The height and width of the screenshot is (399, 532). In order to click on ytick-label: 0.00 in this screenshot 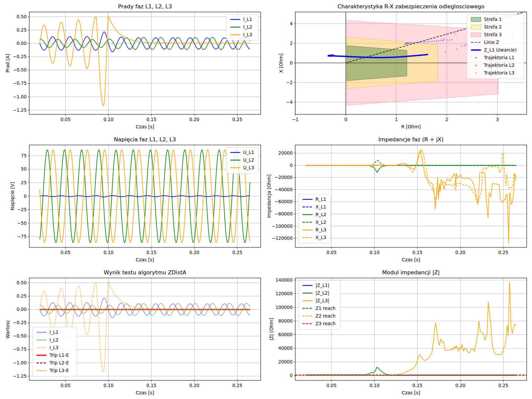, I will do `click(22, 309)`.